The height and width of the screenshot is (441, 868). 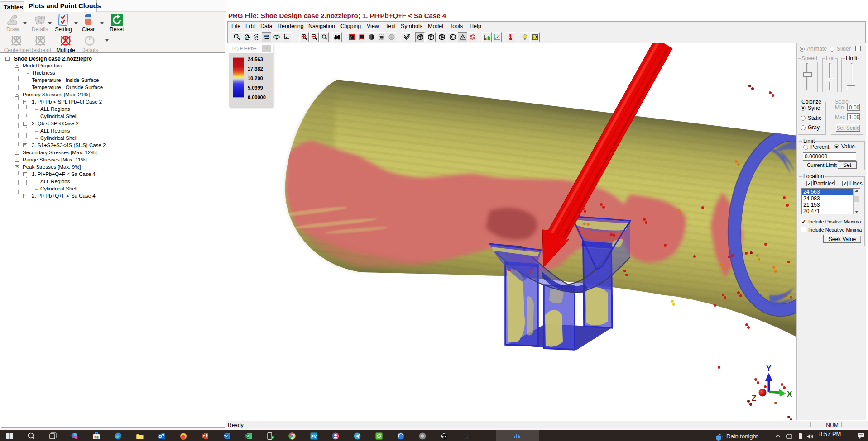 I want to click on svg-text: W, so click(x=226, y=436).